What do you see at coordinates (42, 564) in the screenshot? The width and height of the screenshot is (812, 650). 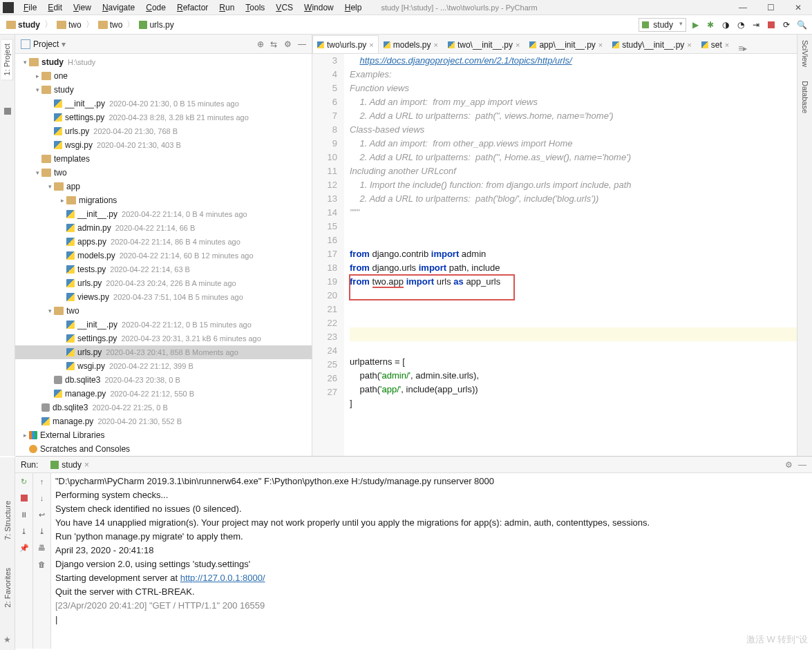 I see `clear-icon: 🗑` at bounding box center [42, 564].